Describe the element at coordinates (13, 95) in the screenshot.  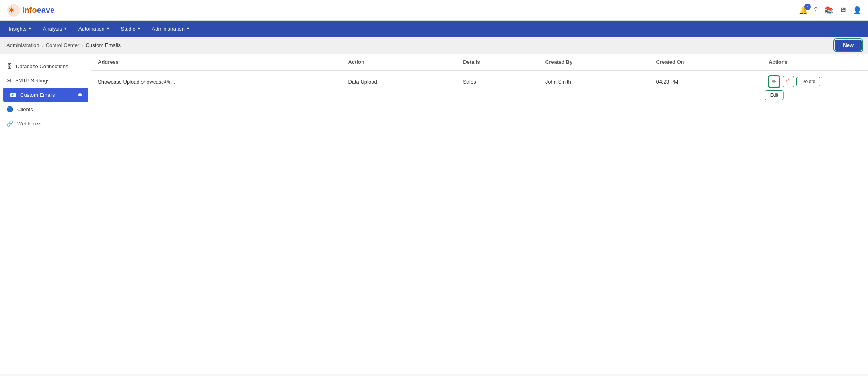
I see `email-icon: 📧` at that location.